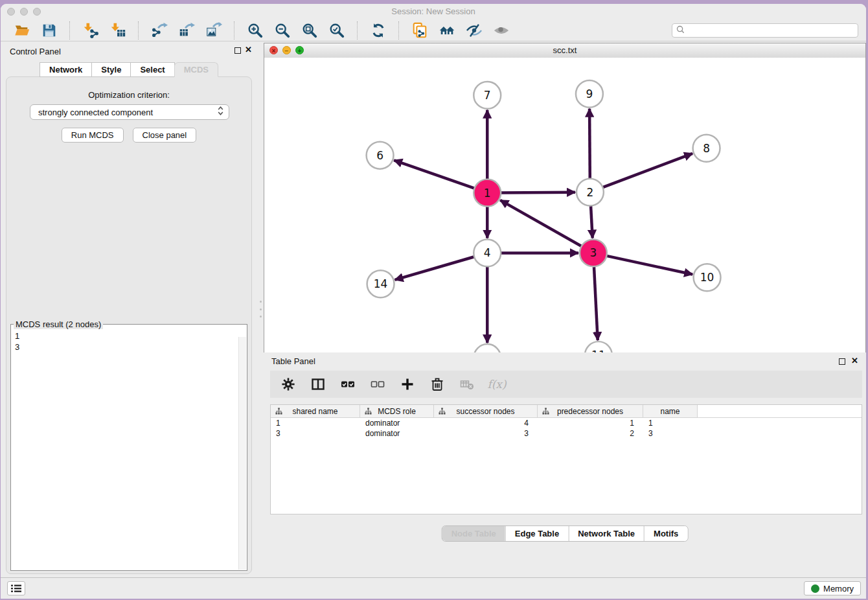 The height and width of the screenshot is (600, 868). What do you see at coordinates (487, 95) in the screenshot?
I see `node-7: 7` at bounding box center [487, 95].